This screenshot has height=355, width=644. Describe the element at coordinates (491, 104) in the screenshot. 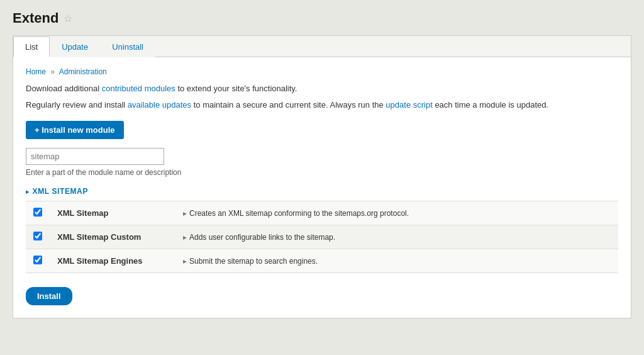

I see `info-line2-post: each time a module is updated.` at that location.